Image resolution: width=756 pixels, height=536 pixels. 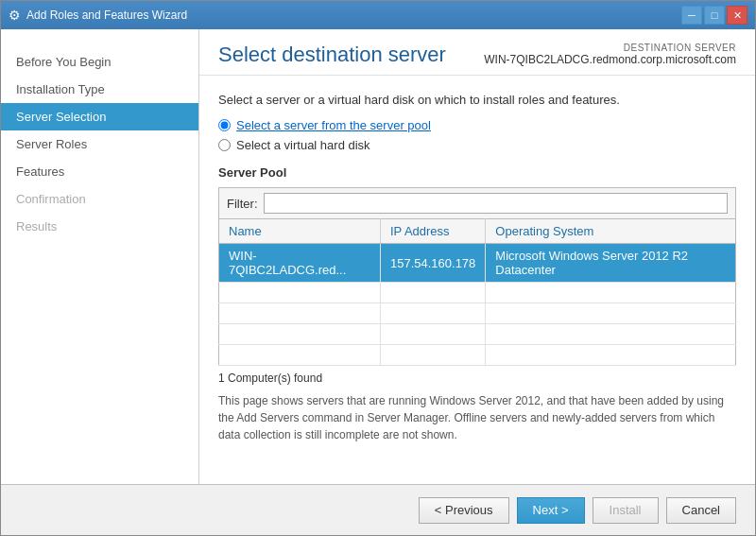 What do you see at coordinates (98, 15) in the screenshot?
I see `title-bar-left: ⚙ Add Roles and Features Wizard` at bounding box center [98, 15].